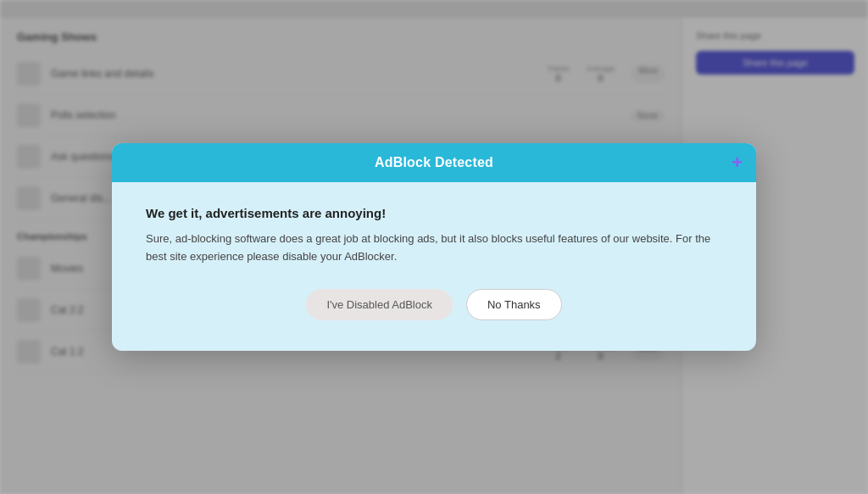  Describe the element at coordinates (434, 163) in the screenshot. I see `modal-title: AdBlock Detected` at that location.